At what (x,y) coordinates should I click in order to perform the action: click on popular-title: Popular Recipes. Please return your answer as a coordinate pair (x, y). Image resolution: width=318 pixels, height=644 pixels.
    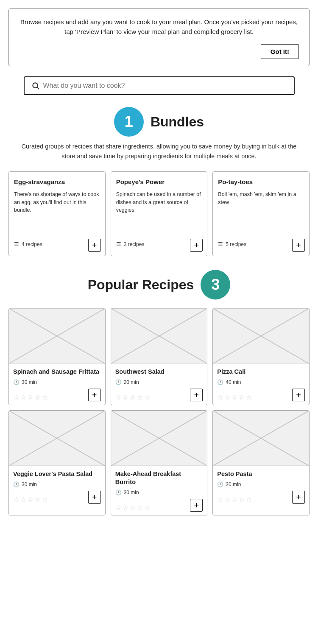
    Looking at the image, I should click on (141, 285).